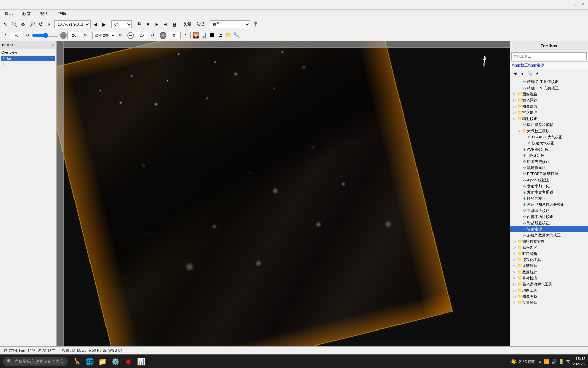  What do you see at coordinates (549, 198) in the screenshot?
I see `tree-item: ⚙经验性校正` at bounding box center [549, 198].